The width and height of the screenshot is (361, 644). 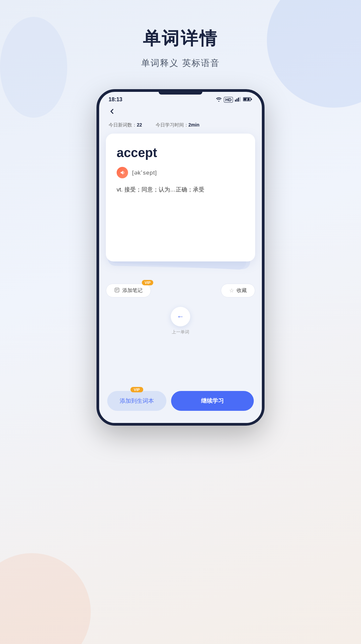 What do you see at coordinates (232, 291) in the screenshot?
I see `star-icon: ☆` at bounding box center [232, 291].